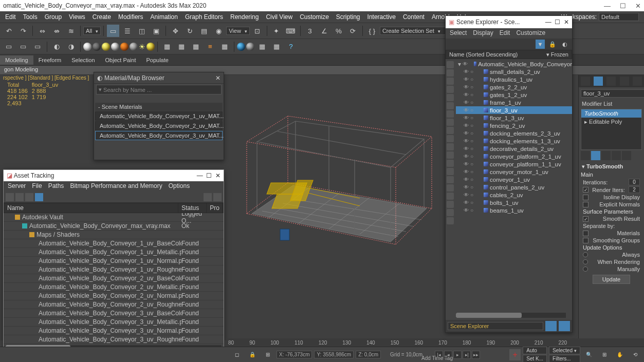 The height and width of the screenshot is (362, 644). I want to click on nav-icon-3: ✋, so click(620, 355).